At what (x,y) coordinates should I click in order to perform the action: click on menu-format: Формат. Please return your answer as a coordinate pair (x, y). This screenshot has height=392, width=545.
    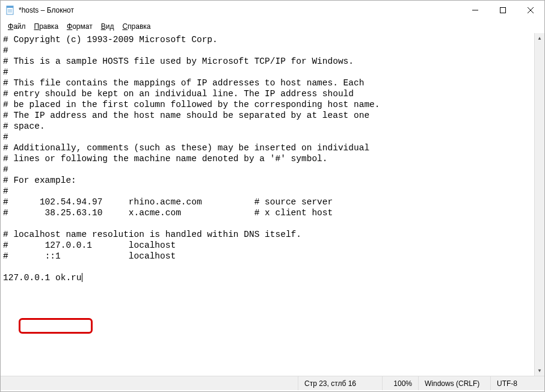
    Looking at the image, I should click on (79, 26).